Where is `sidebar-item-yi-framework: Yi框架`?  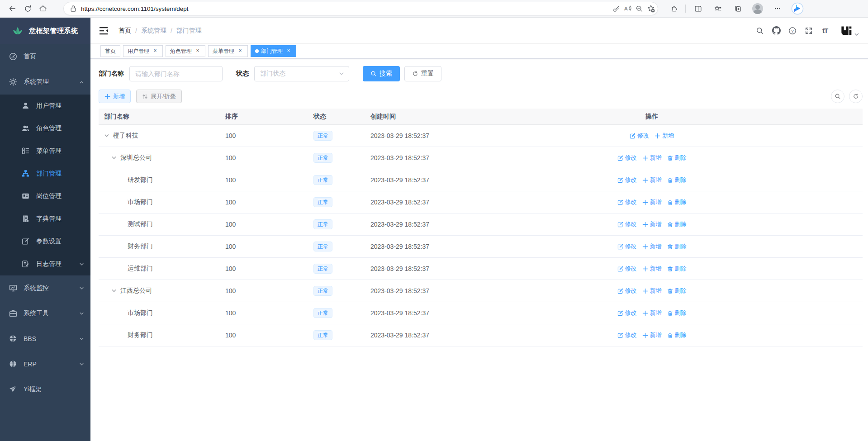
sidebar-item-yi-framework: Yi框架 is located at coordinates (45, 389).